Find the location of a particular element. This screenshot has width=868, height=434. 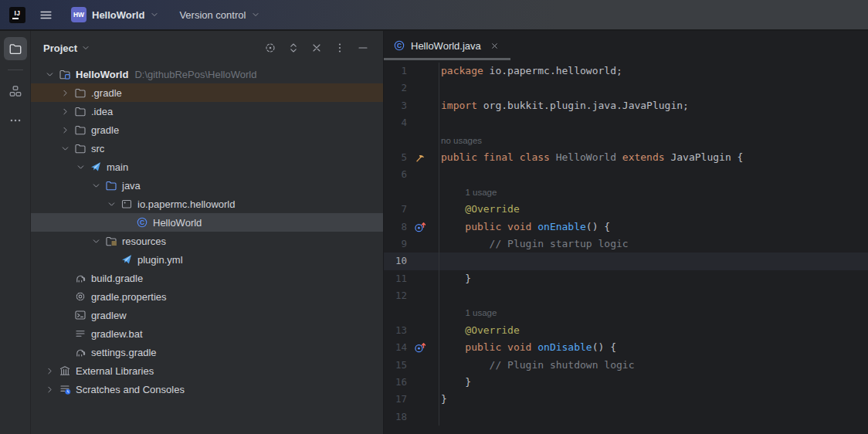

tree-item-plugin-yml: plugin.yml is located at coordinates (207, 259).